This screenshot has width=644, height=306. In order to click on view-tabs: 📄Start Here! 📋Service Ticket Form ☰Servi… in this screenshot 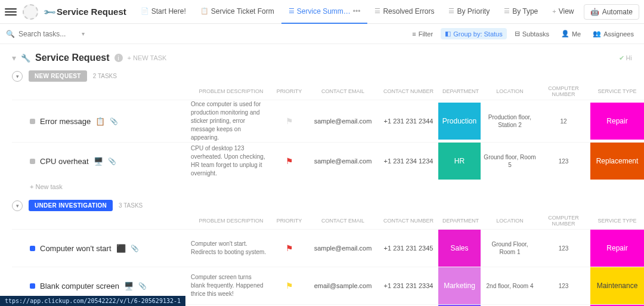, I will do `click(359, 12)`.